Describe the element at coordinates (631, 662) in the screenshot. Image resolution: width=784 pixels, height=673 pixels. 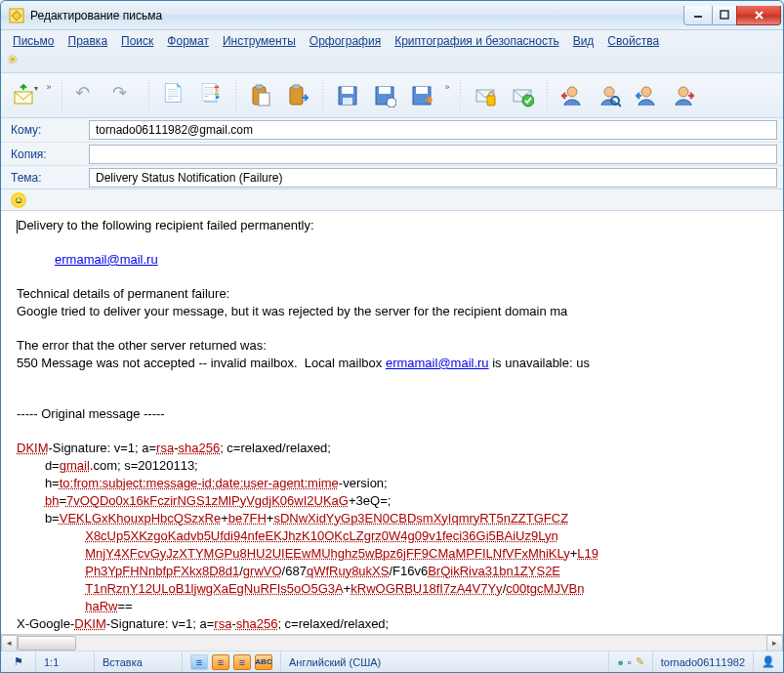
I see `status-indicators: ● ▫ ✎` at that location.